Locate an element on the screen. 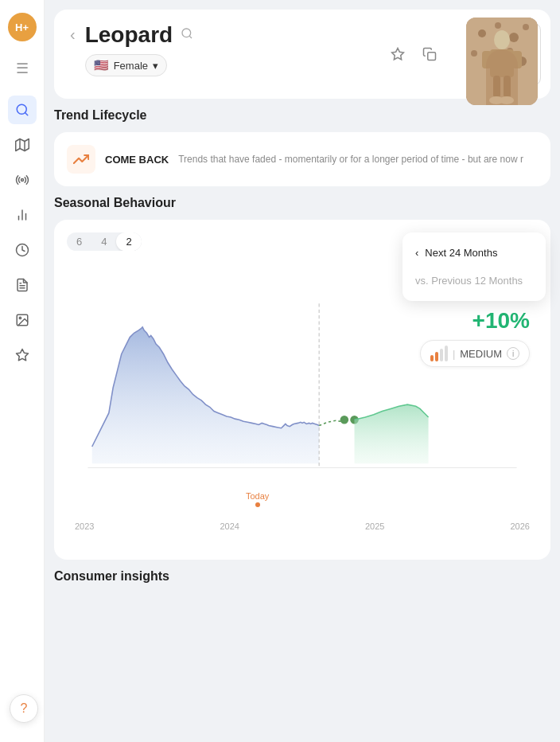 Image resolution: width=560 pixels, height=742 pixels. seasonal-section-title: Seasonal Behaviour is located at coordinates (302, 203).